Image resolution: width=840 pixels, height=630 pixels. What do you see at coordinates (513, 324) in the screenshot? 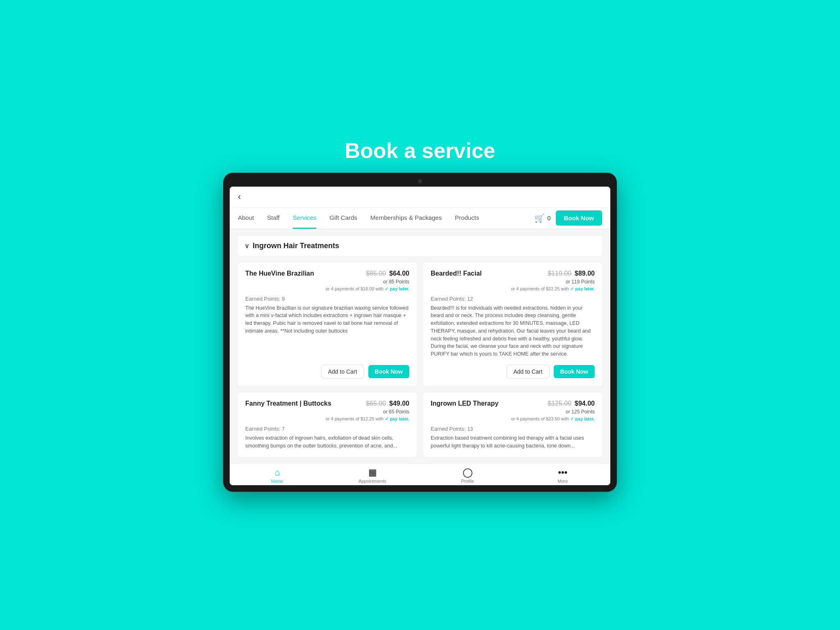
I see `service-card-bearded-facial: Bearded!! Facial $119.00 $89.00 or 119 P…` at bounding box center [513, 324].